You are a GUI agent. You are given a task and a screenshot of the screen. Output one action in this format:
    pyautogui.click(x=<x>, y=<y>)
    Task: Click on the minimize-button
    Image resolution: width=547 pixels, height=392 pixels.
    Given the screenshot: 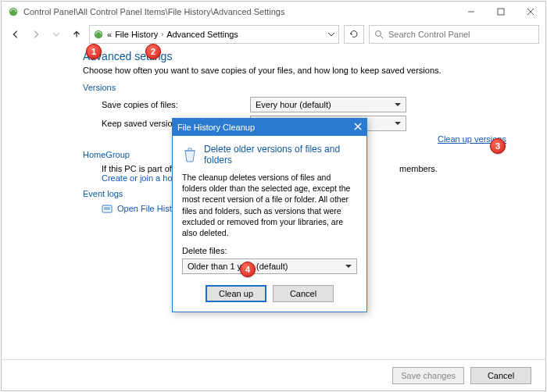 What is the action you would take?
    pyautogui.click(x=471, y=12)
    